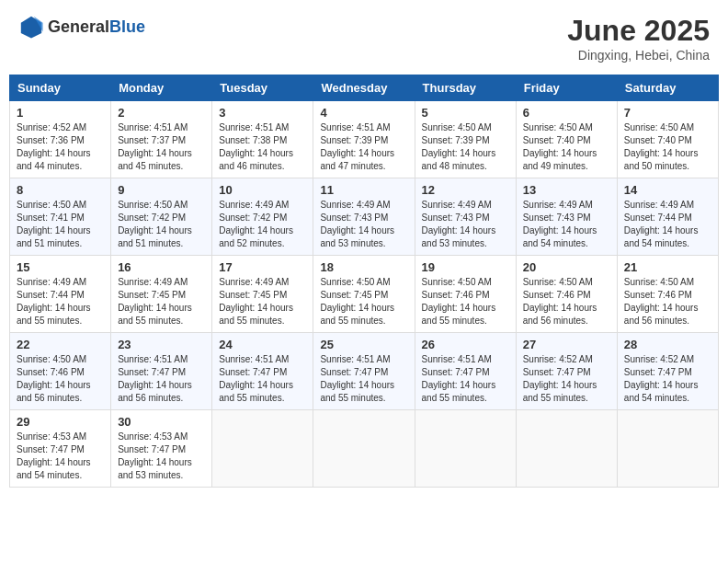 The image size is (728, 563). Describe the element at coordinates (61, 372) in the screenshot. I see `day-cell: 22Sunrise: 4:50 AMSunset: 7:46 PMDayligh…` at that location.